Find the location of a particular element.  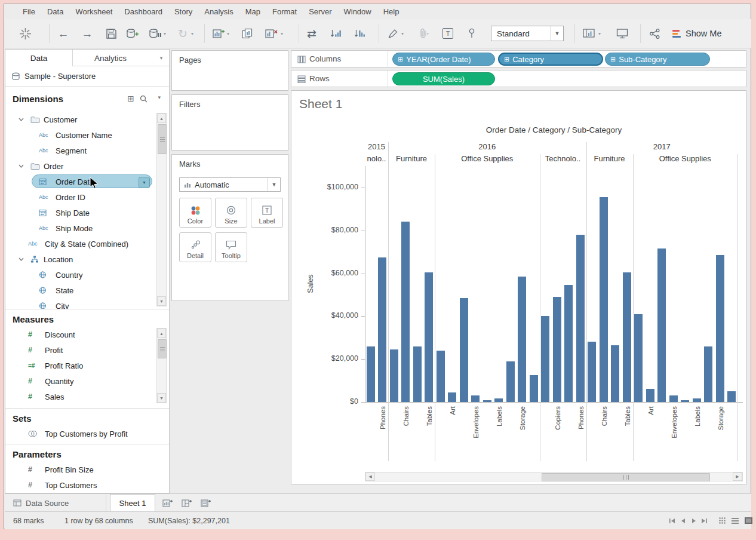

field-row-profit: #Profit is located at coordinates (87, 350).